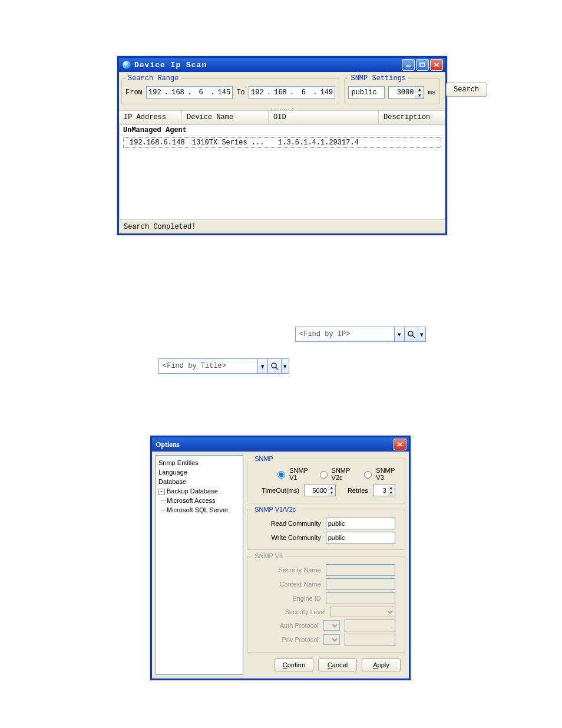  Describe the element at coordinates (263, 366) in the screenshot. I see `find-title-dropdown-icon: ▾` at that location.